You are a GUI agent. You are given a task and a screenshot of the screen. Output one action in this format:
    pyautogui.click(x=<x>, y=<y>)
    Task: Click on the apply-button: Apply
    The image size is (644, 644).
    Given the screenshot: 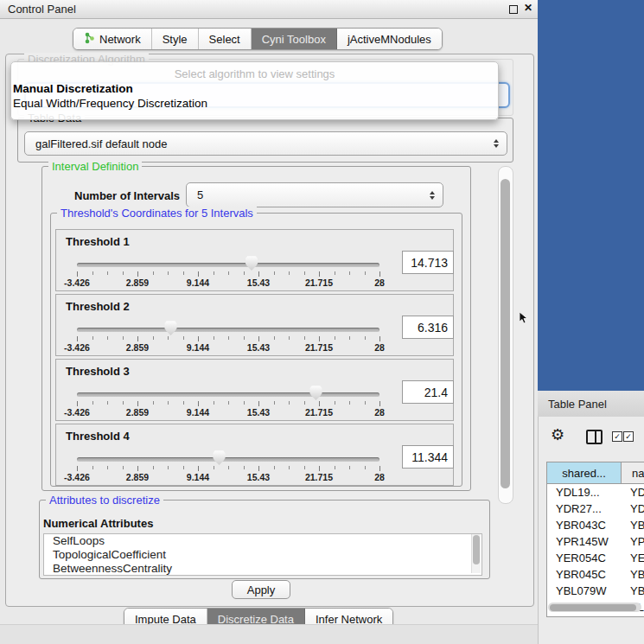 What is the action you would take?
    pyautogui.click(x=261, y=590)
    